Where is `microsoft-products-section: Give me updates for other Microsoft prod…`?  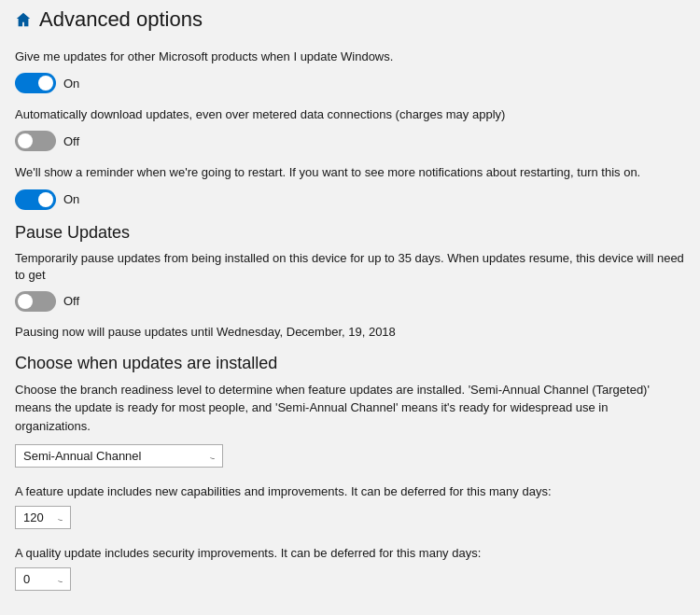 microsoft-products-section: Give me updates for other Microsoft prod… is located at coordinates (350, 71).